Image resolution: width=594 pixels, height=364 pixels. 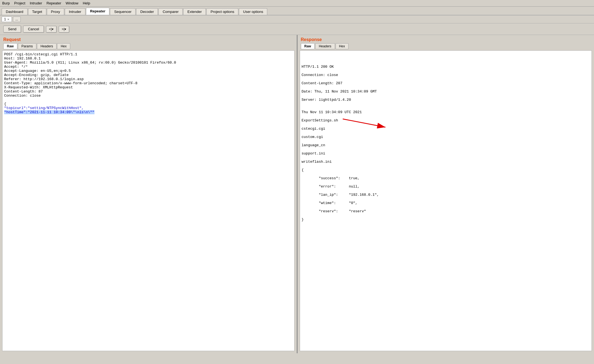 What do you see at coordinates (314, 145) in the screenshot?
I see `response-line-11: language_cn` at bounding box center [314, 145].